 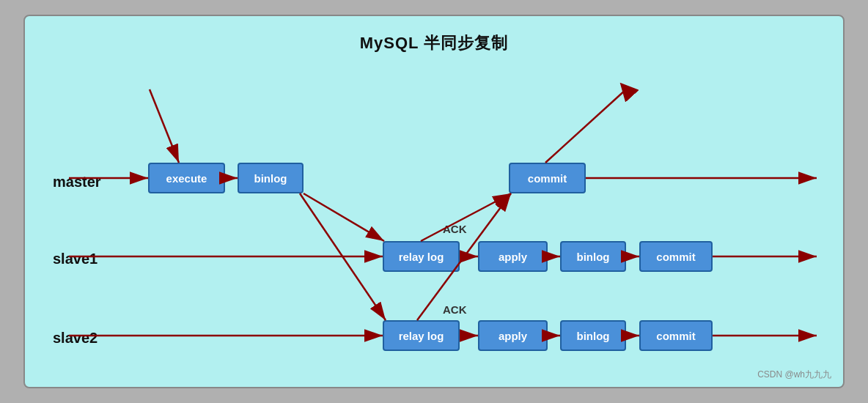 What do you see at coordinates (77, 182) in the screenshot?
I see `master-label: master` at bounding box center [77, 182].